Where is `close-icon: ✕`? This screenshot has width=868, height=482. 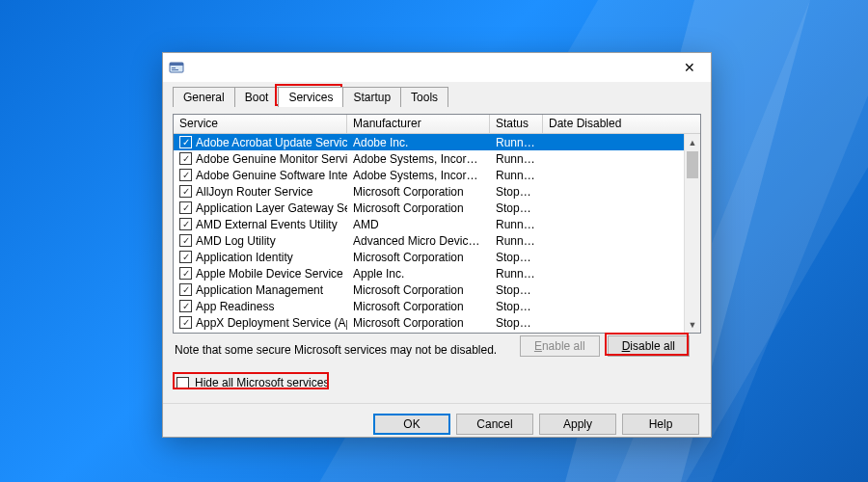 close-icon: ✕ is located at coordinates (690, 67).